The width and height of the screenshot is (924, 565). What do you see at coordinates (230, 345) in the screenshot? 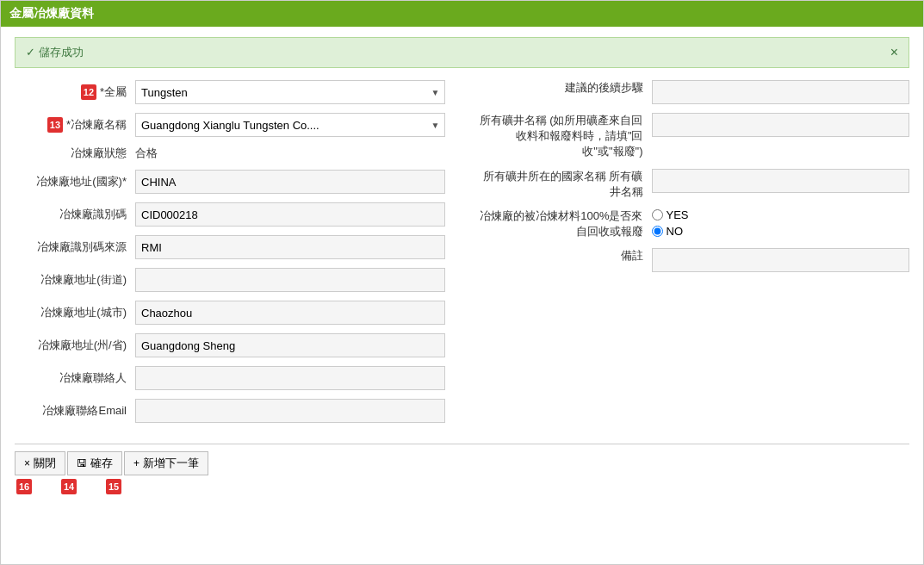
I see `state-row: 冶煉廠地址(州/省)` at bounding box center [230, 345].